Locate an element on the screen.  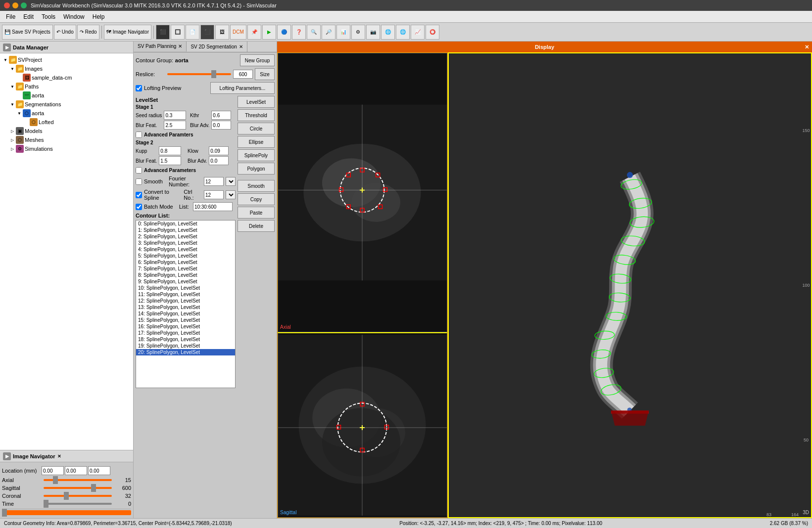
close-button is located at coordinates (7, 5).